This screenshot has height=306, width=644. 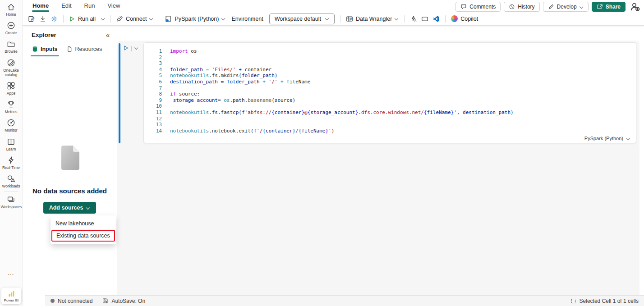 What do you see at coordinates (54, 19) in the screenshot?
I see `settings-gear-icon` at bounding box center [54, 19].